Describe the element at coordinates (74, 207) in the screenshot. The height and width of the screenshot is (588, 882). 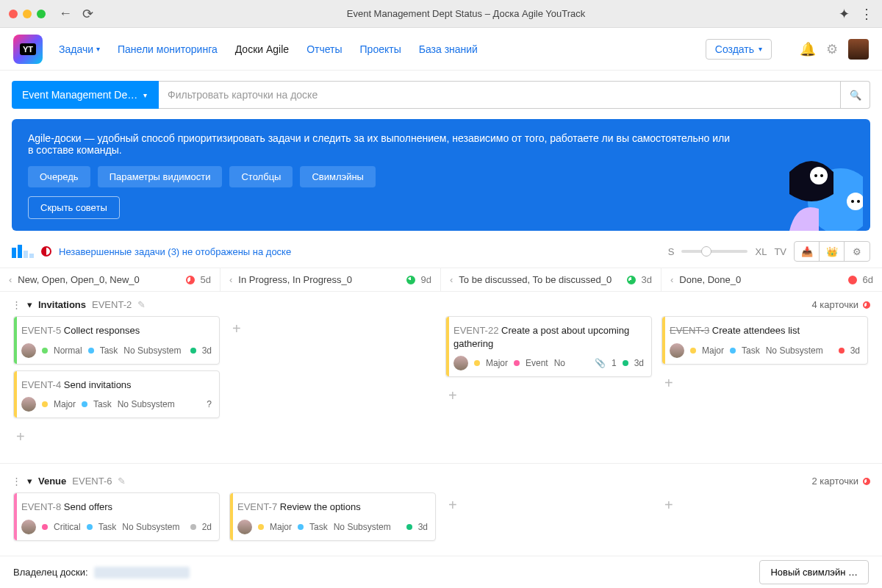
I see `hide-tips-button: Скрыть советы` at that location.